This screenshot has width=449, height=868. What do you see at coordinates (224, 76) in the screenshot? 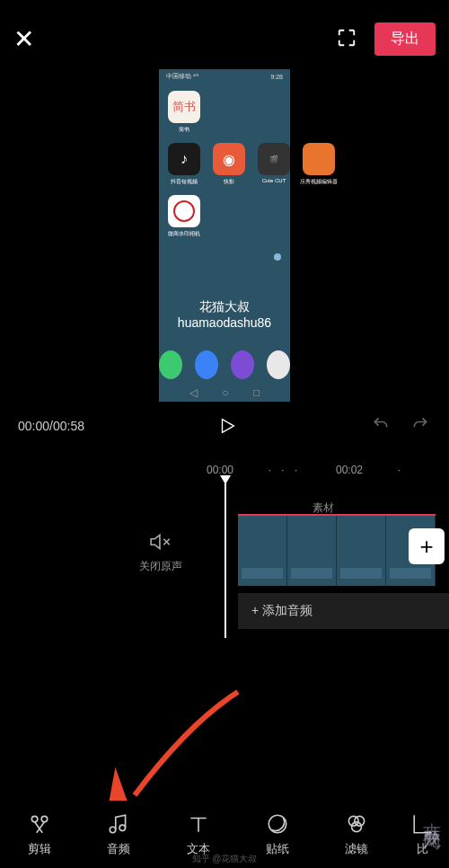
I see `phone-status-bar: 中国移动 ⁴ᴳ 9:28` at bounding box center [224, 76].